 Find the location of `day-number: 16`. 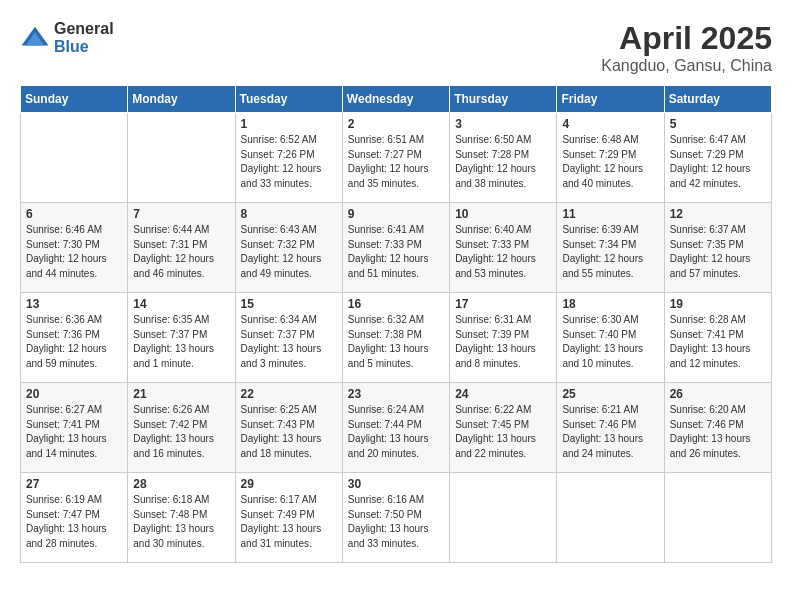

day-number: 16 is located at coordinates (396, 304).